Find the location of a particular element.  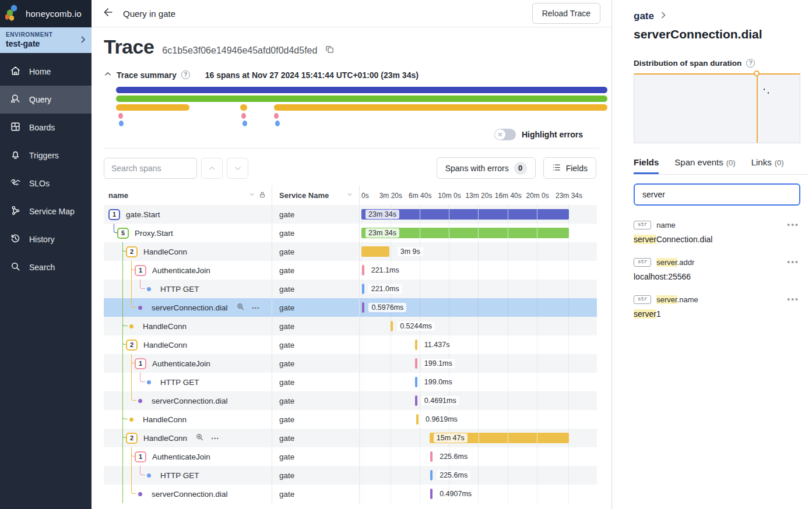

trace-row-HandleConn: 2HandleConngate3m 9s is located at coordinates (350, 252).